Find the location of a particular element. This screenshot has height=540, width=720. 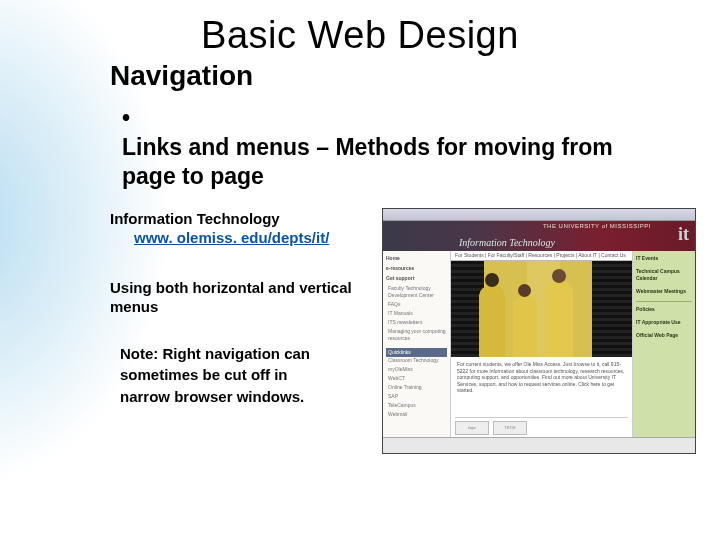

quicklink: SAP is located at coordinates (416, 396).